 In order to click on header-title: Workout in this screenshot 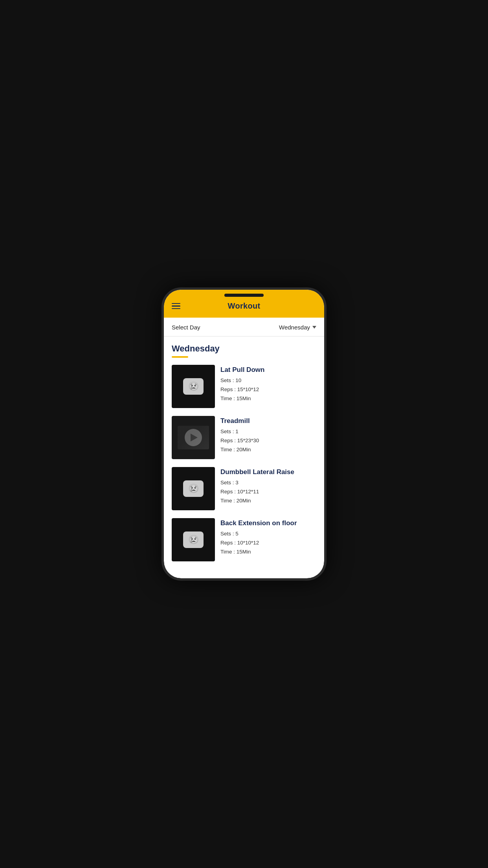, I will do `click(244, 306)`.